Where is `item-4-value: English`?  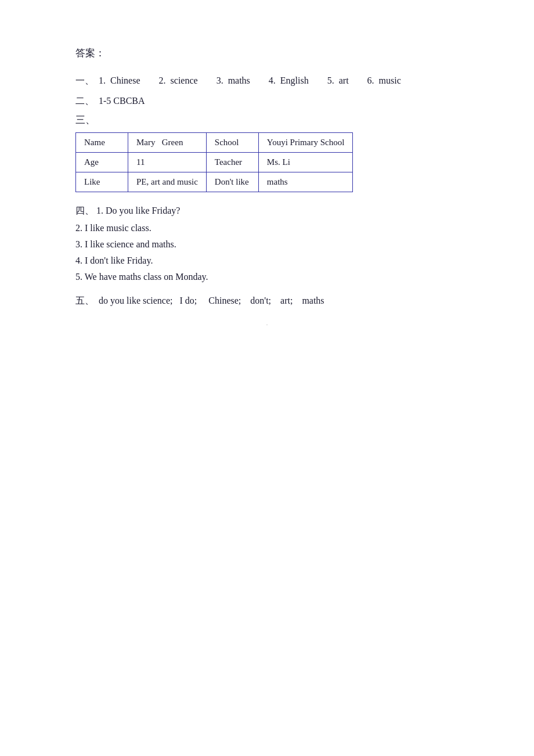
item-4-value: English is located at coordinates (295, 80).